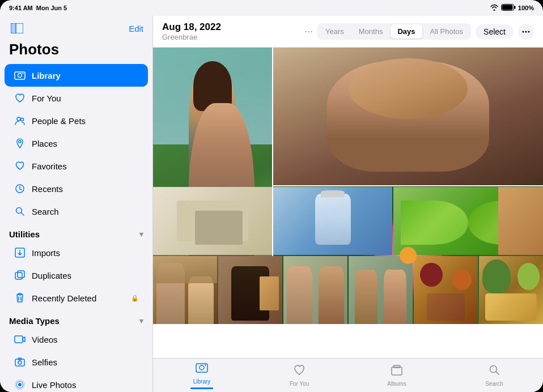 The width and height of the screenshot is (543, 392). I want to click on recently-deleted-icon, so click(20, 298).